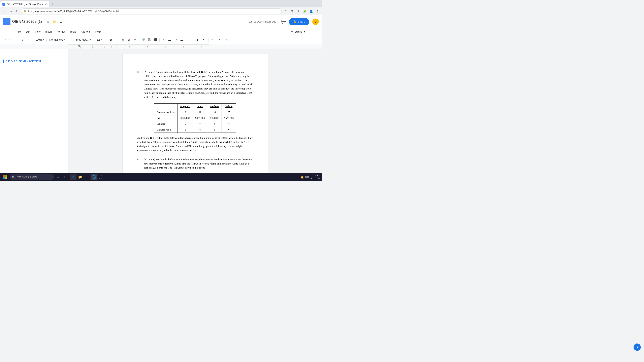  What do you see at coordinates (262, 22) in the screenshot?
I see `last-edit-text: Last edit was 4 hours ago` at bounding box center [262, 22].